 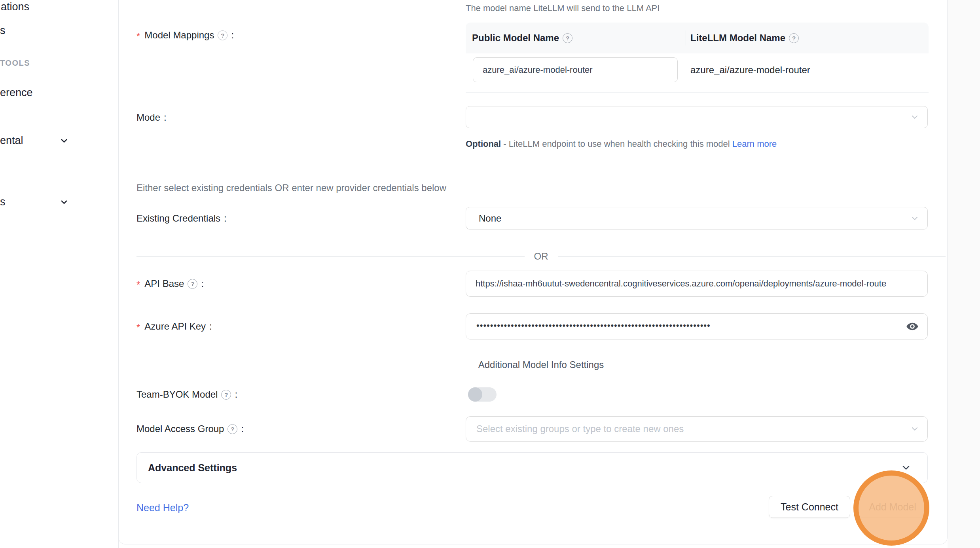 What do you see at coordinates (697, 326) in the screenshot?
I see `azure-api-key-input: ••••••••••••••••••••••••••••••••••••••••…` at bounding box center [697, 326].